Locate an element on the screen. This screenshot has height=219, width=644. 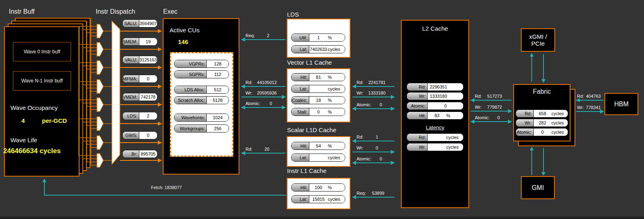
pill-number: 2 is located at coordinates (148, 116).